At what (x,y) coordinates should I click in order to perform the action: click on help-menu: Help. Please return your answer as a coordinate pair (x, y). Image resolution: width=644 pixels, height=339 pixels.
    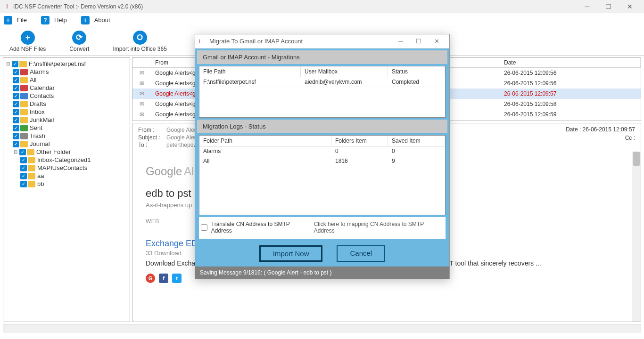
    Looking at the image, I should click on (60, 20).